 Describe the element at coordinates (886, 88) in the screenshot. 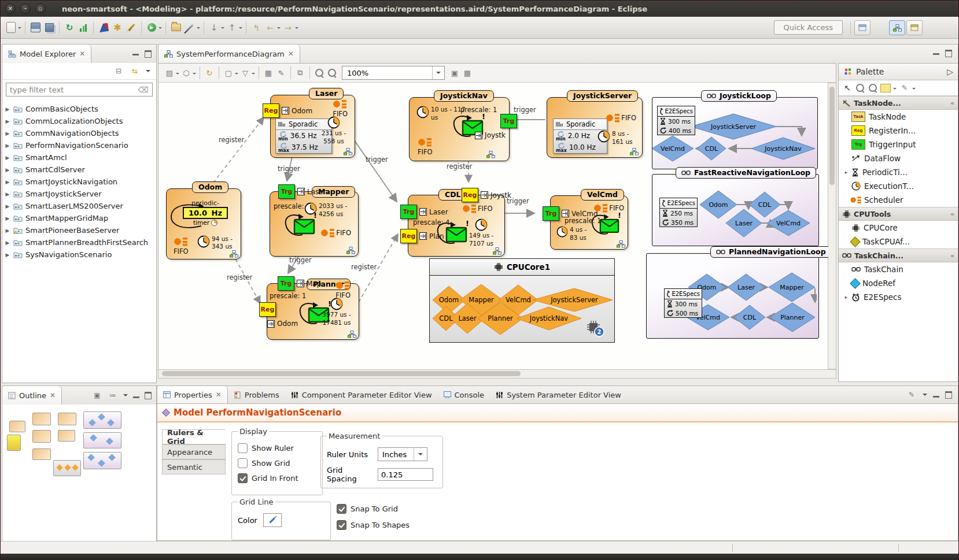

I see `note-tool-icon` at that location.